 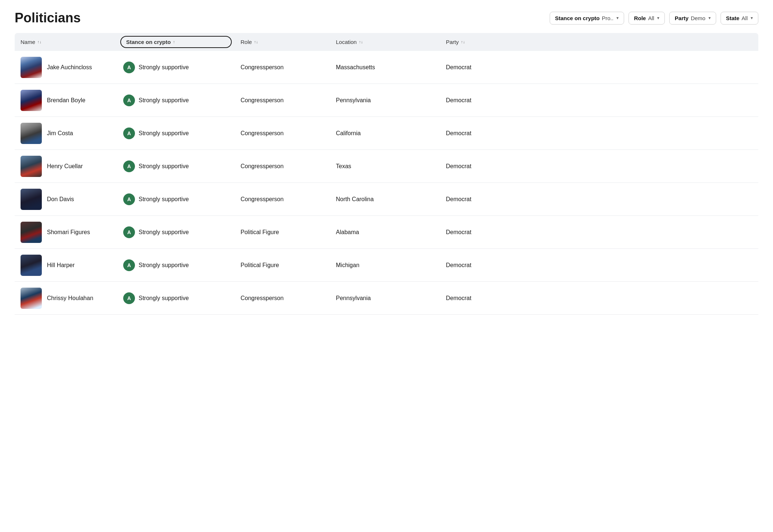 What do you see at coordinates (246, 42) in the screenshot?
I see `col-role-label: Role` at bounding box center [246, 42].